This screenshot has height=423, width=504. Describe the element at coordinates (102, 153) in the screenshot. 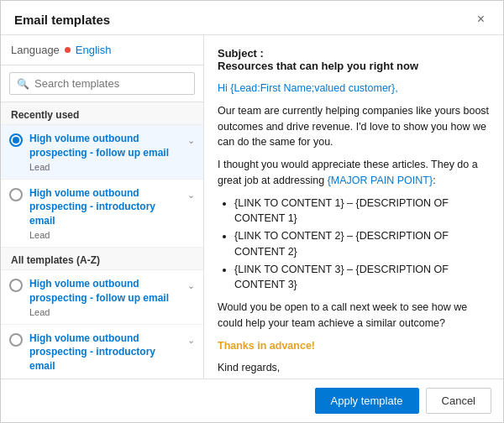

I see `template-item-1: High volume outbound prospecting - follo…` at that location.